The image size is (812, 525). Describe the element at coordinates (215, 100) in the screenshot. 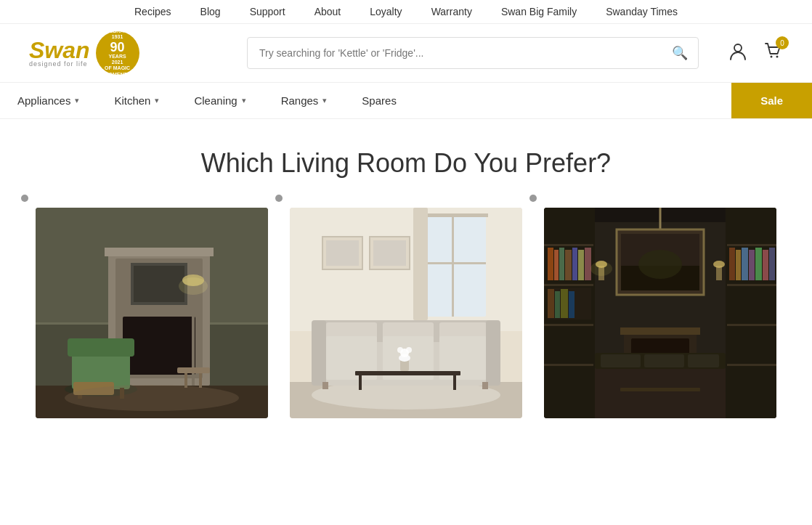

I see `main-nav-label-cleaning: Cleaning` at that location.